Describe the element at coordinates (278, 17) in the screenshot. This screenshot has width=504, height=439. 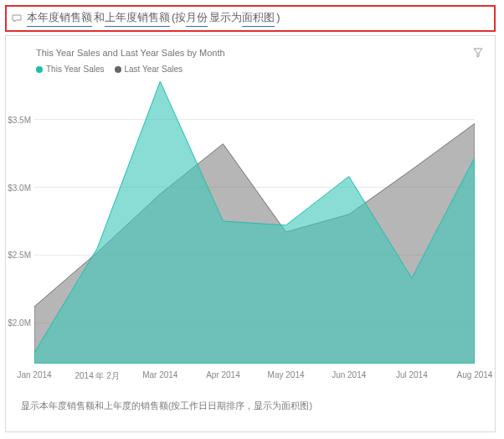
I see `qna-token: )` at that location.